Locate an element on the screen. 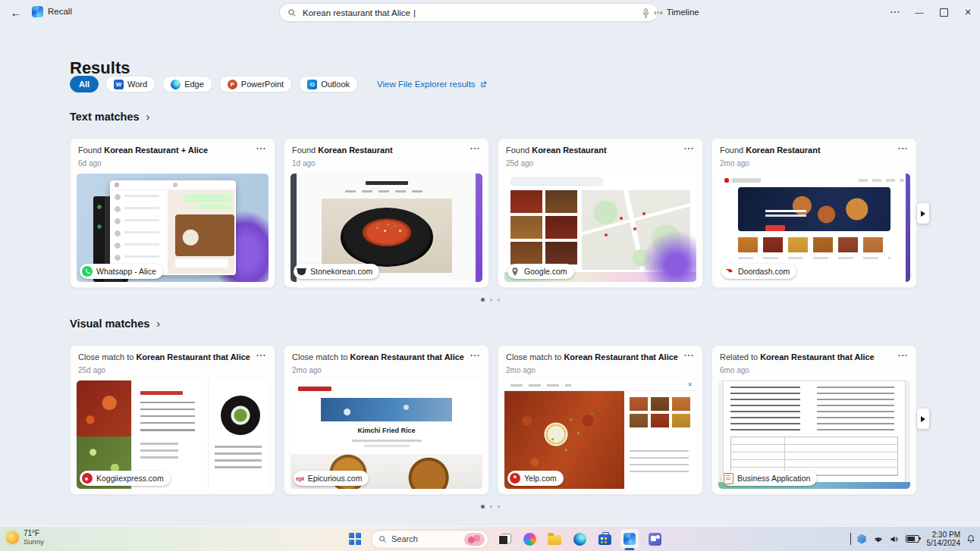 The width and height of the screenshot is (980, 551). art-chat-list is located at coordinates (139, 232).